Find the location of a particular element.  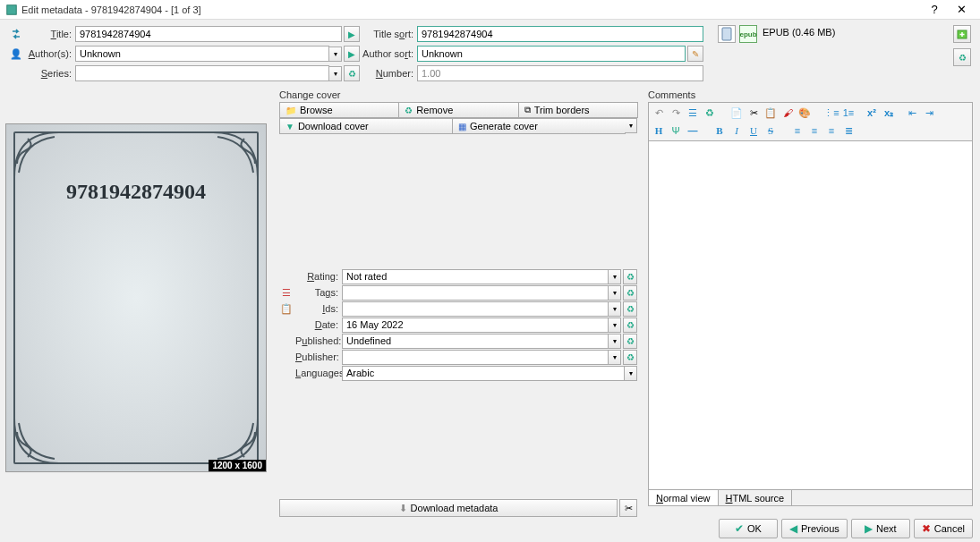

ids-input is located at coordinates (475, 309).